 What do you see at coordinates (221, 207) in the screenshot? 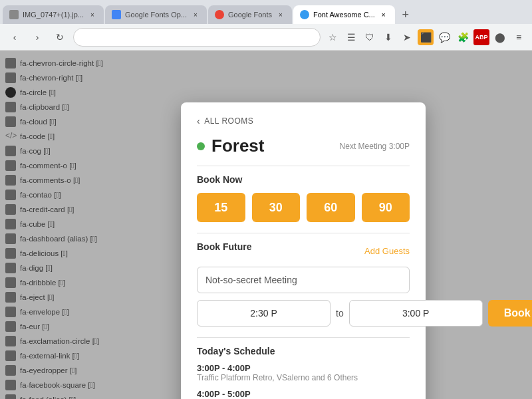
I see `duration-15-button: 15` at bounding box center [221, 207].